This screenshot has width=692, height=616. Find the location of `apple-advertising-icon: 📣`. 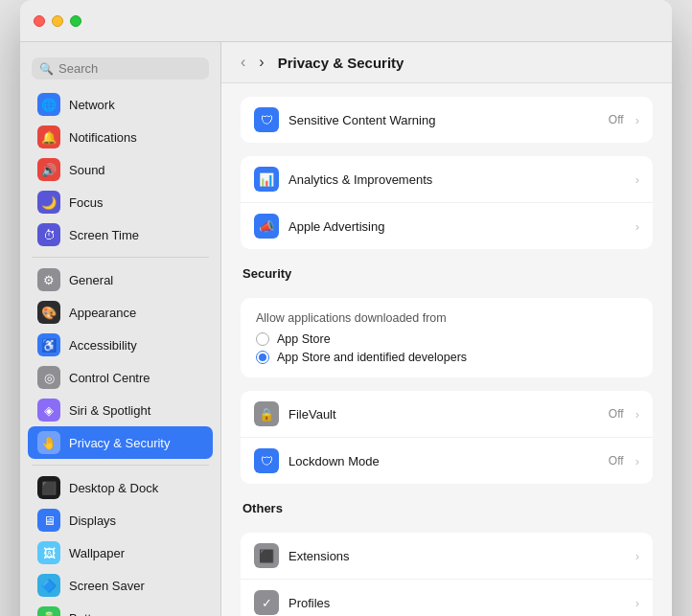

apple-advertising-icon: 📣 is located at coordinates (266, 226).